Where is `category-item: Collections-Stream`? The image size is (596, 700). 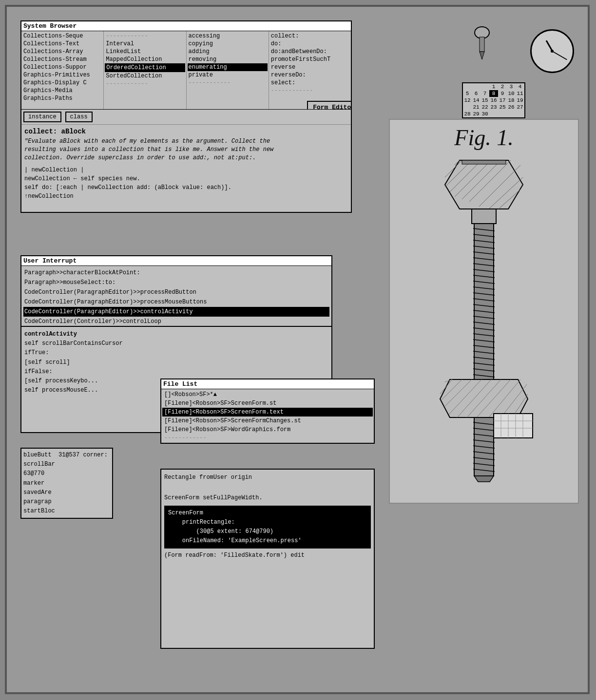
category-item: Collections-Stream is located at coordinates (62, 59).